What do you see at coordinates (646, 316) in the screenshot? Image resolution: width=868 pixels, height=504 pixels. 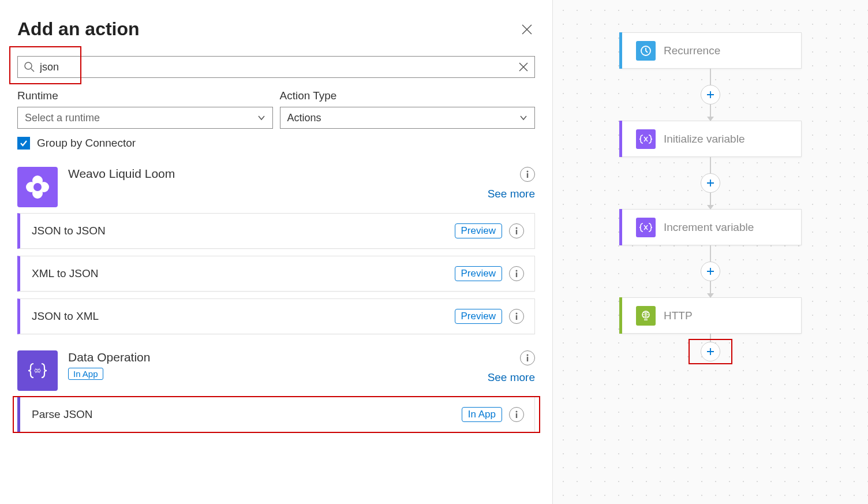 I see `http-icon` at bounding box center [646, 316].